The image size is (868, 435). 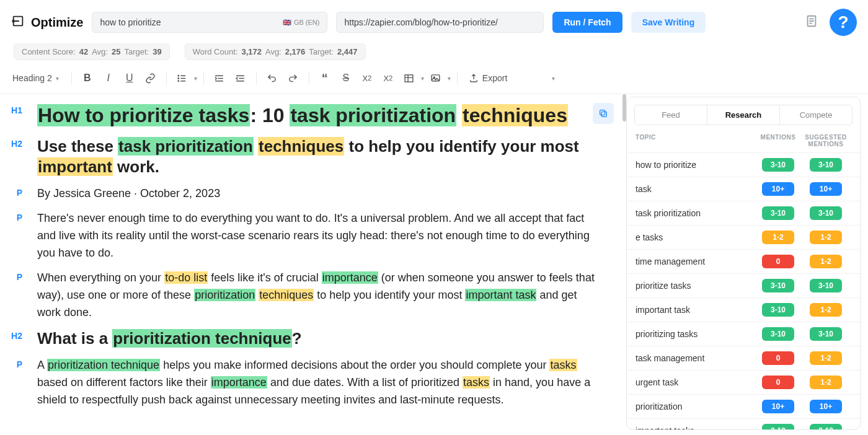 I want to click on tab-research: Research, so click(x=744, y=115).